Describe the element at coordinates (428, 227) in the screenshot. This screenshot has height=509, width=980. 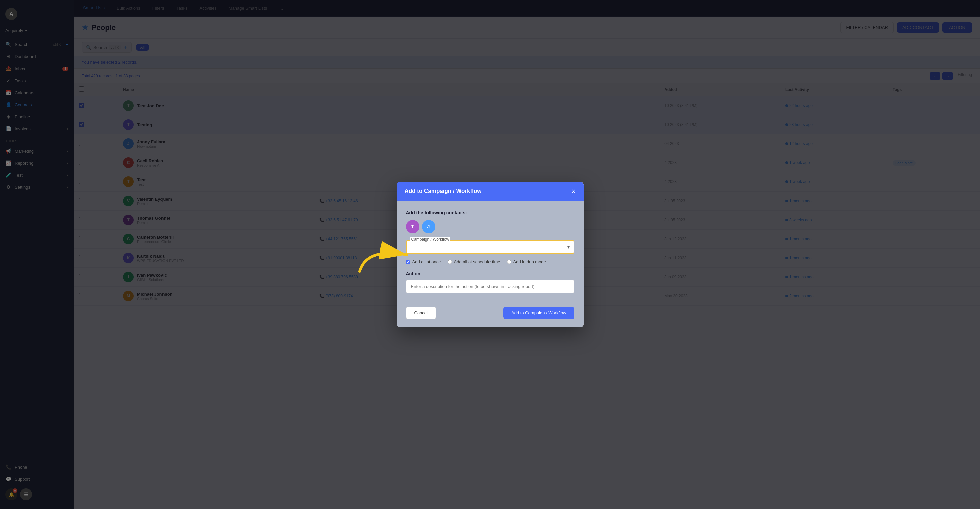
I see `contact-avatar-j: J` at that location.